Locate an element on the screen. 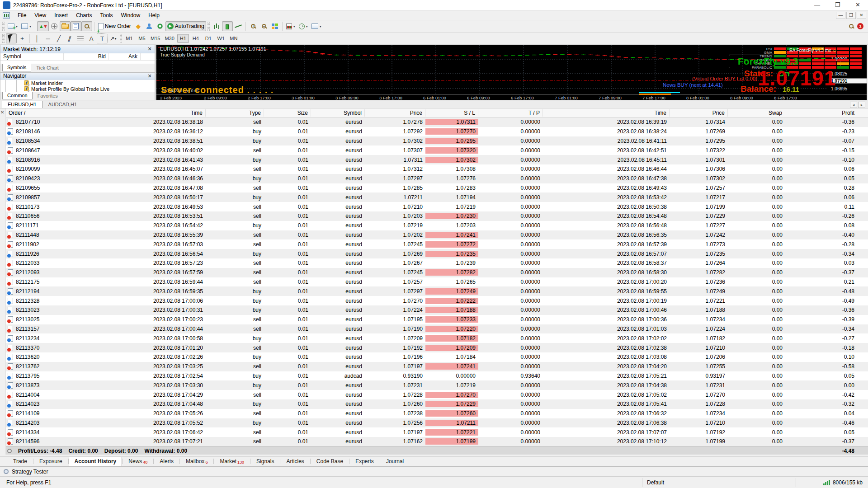 The width and height of the screenshot is (868, 488). table-row: 821142032023.02.08 17:05:52buy0.01eurusd… is located at coordinates (437, 423).